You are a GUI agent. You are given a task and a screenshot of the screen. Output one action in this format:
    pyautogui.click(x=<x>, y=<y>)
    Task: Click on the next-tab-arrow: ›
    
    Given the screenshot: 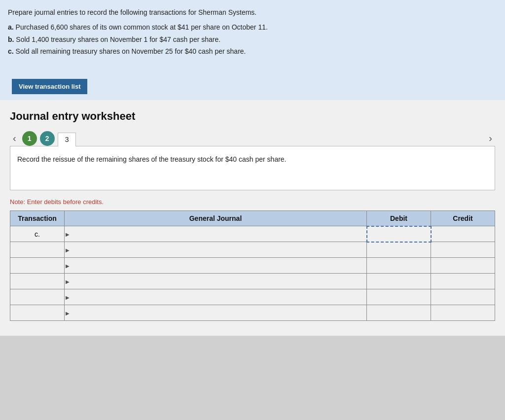 What is the action you would take?
    pyautogui.click(x=490, y=138)
    